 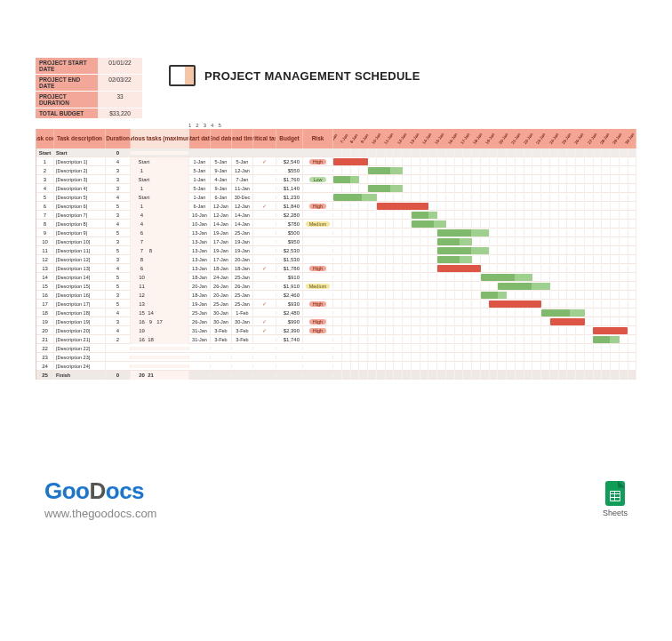 I want to click on table-row: 21[Description 21]2161831-Jan3-Feb3-Feb$…, so click(x=336, y=340).